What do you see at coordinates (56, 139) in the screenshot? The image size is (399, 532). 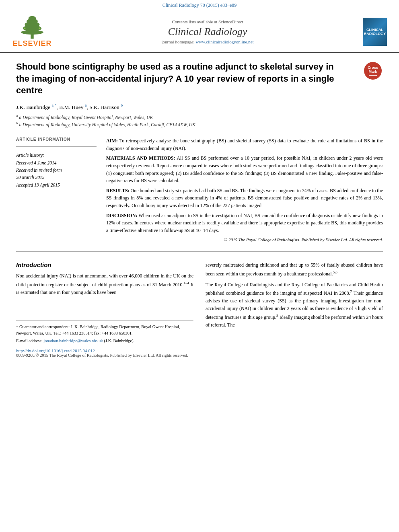 I see `article-info-label: ARTICLE INFORMATION` at bounding box center [56, 139].